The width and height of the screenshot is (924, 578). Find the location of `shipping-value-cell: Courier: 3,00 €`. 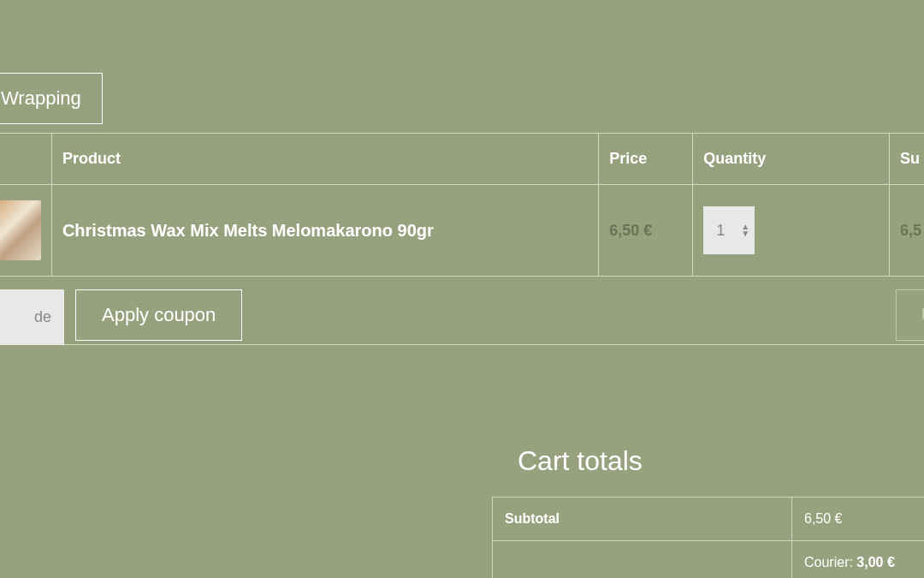

shipping-value-cell: Courier: 3,00 € is located at coordinates (859, 560).